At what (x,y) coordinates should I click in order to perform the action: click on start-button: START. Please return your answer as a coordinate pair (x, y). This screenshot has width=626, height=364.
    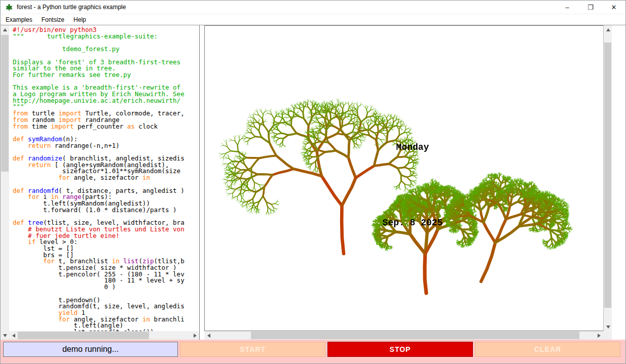
    Looking at the image, I should click on (252, 349).